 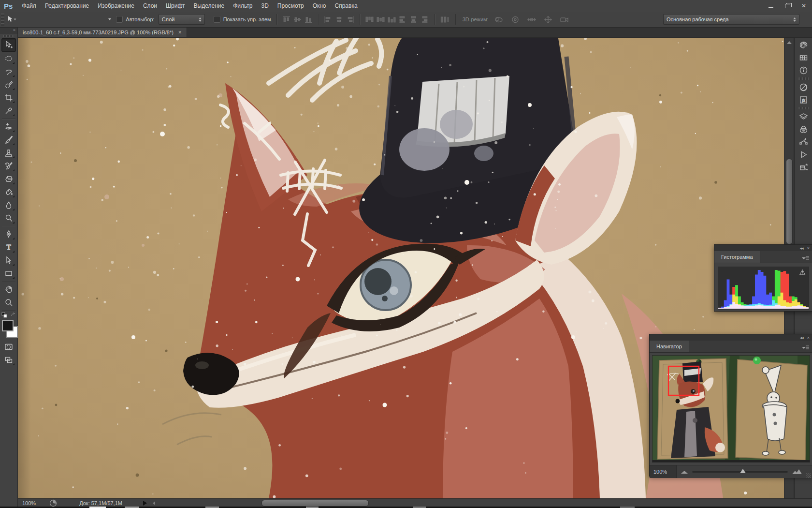 What do you see at coordinates (286, 19) in the screenshot?
I see `align-top-edges-icon` at bounding box center [286, 19].